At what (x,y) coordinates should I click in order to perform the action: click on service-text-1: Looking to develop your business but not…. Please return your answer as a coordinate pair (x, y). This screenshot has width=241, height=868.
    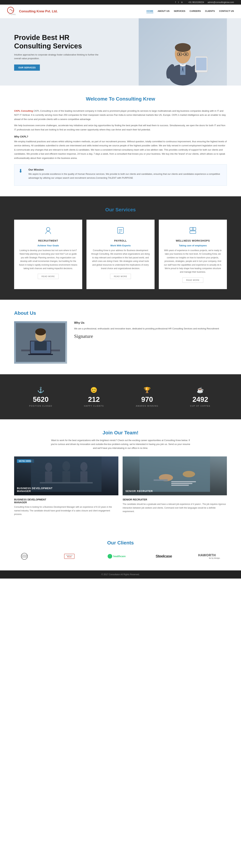
    Looking at the image, I should click on (48, 259).